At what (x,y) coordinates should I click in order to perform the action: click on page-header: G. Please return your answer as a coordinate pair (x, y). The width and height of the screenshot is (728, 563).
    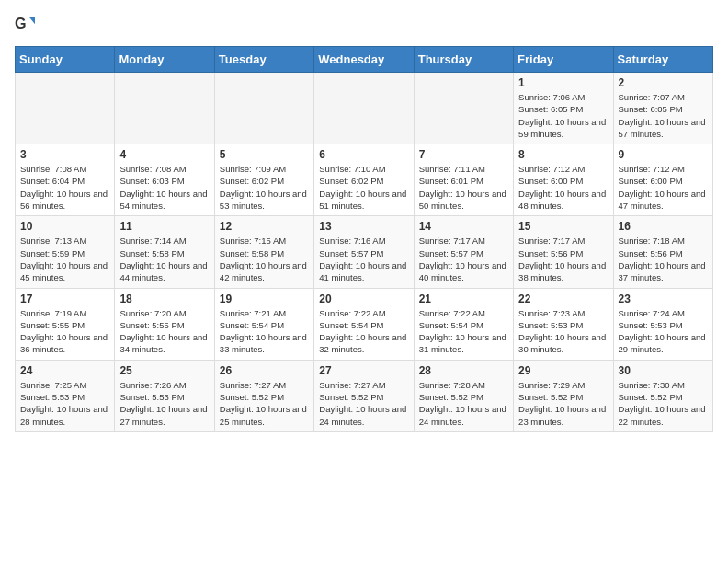
    Looking at the image, I should click on (364, 25).